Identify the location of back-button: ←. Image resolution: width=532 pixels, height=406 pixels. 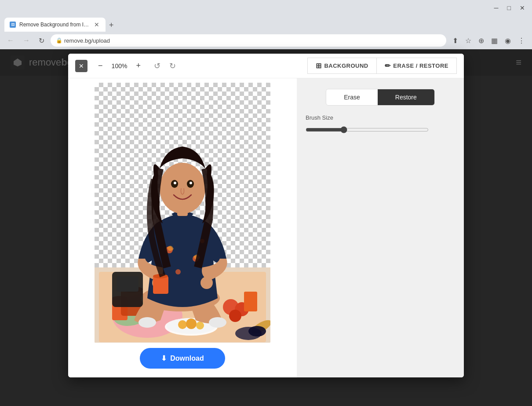
(11, 40).